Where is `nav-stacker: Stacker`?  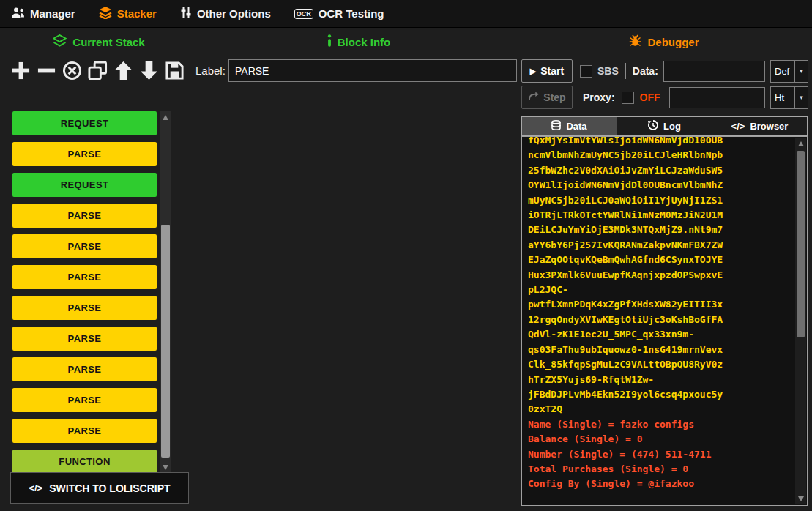
nav-stacker: Stacker is located at coordinates (127, 14).